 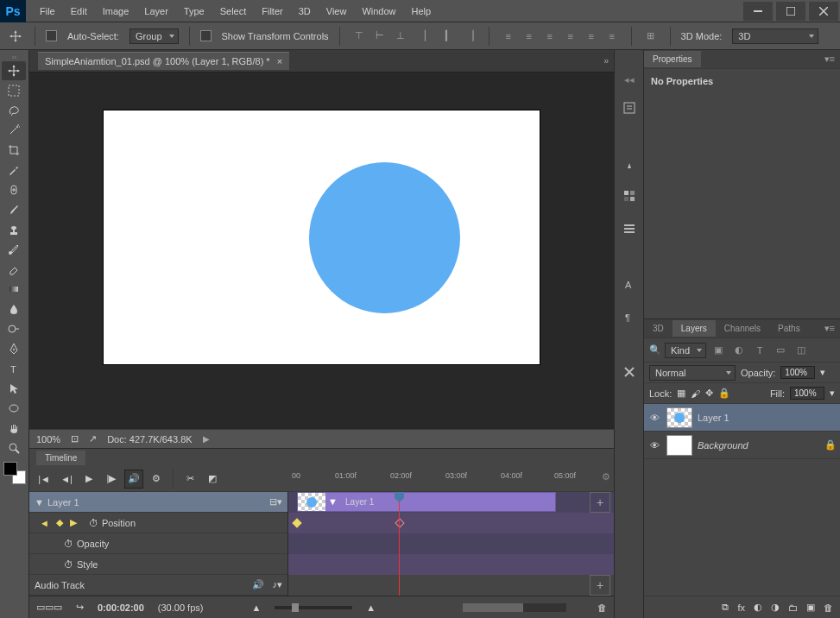 I want to click on settings-button: ⚙, so click(x=156, y=479).